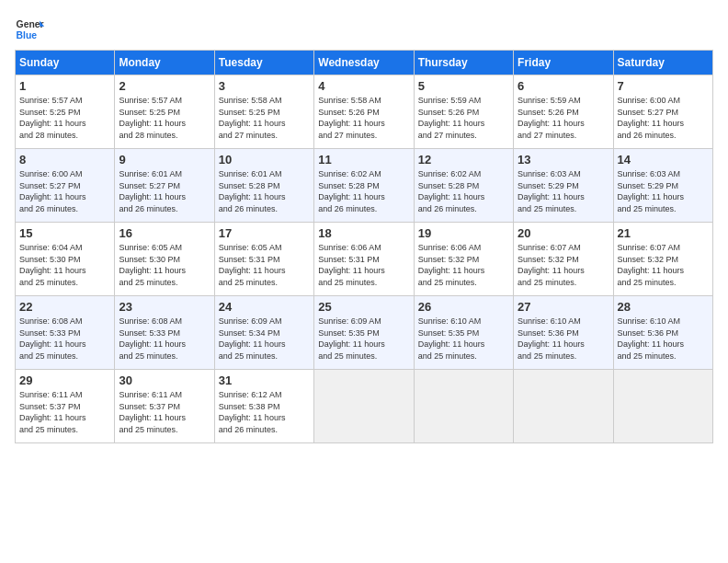  Describe the element at coordinates (164, 265) in the screenshot. I see `day-info: Sunrise: 6:05 AM Sunset: 5:30 PM Dayligh…` at that location.